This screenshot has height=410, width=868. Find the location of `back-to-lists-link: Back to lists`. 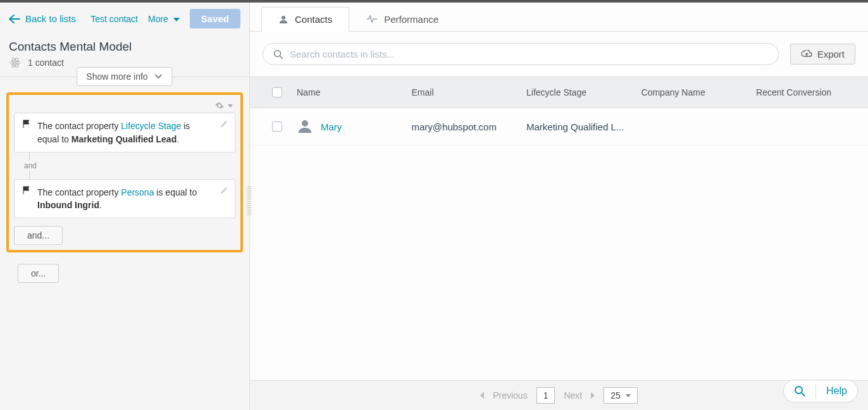

back-to-lists-link: Back to lists is located at coordinates (42, 19).